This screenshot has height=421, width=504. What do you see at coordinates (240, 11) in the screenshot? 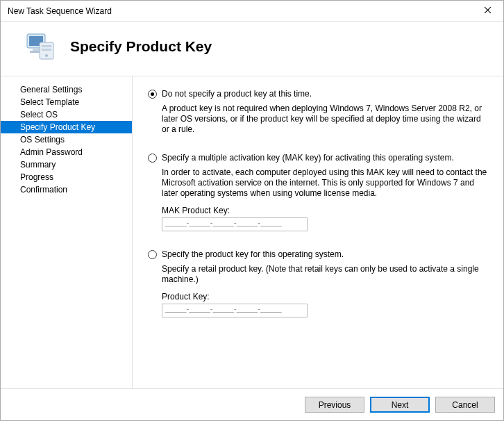
I see `window-title: New Task Sequence Wizard` at bounding box center [240, 11].